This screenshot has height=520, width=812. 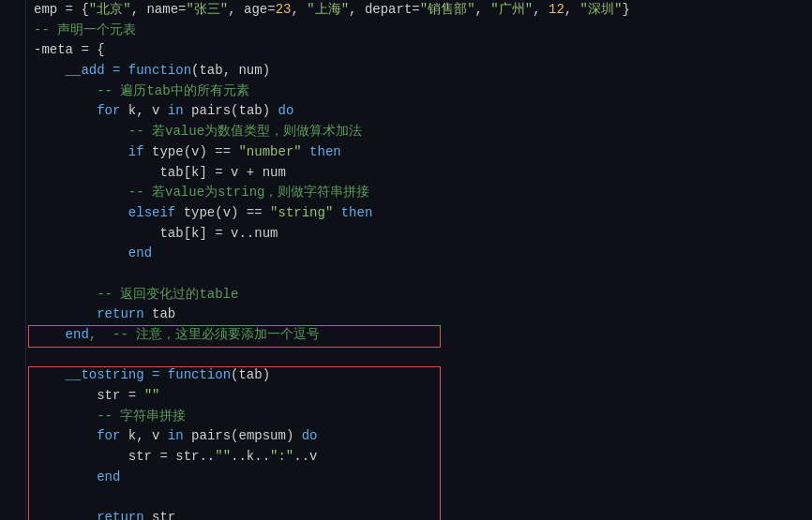 What do you see at coordinates (423, 193) in the screenshot?
I see `code-line-10: -- 若value为string，则做字符串拼接` at bounding box center [423, 193].